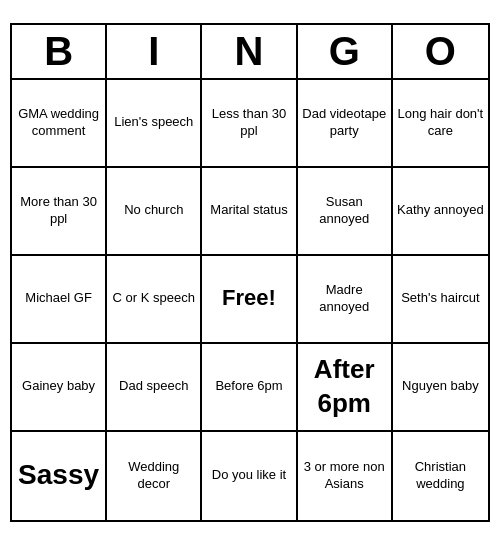 This screenshot has height=544, width=500. I want to click on bingo-letter-n: N, so click(250, 52).